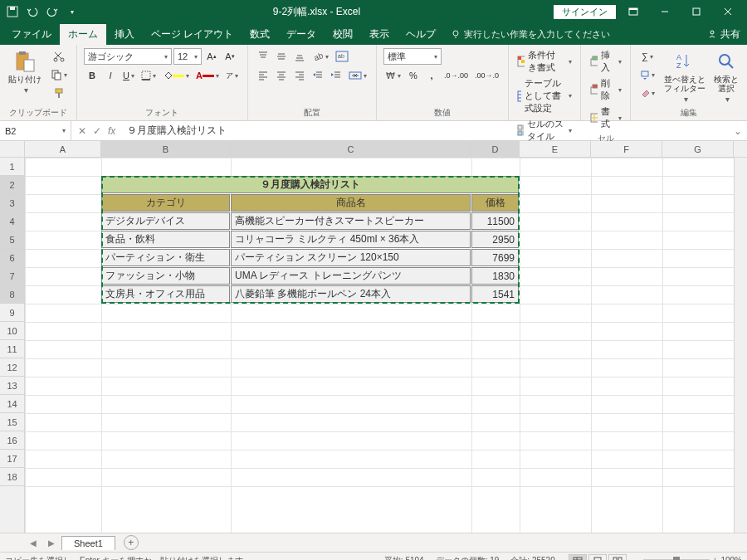  Describe the element at coordinates (495, 257) in the screenshot. I see `cell: 7699` at that location.